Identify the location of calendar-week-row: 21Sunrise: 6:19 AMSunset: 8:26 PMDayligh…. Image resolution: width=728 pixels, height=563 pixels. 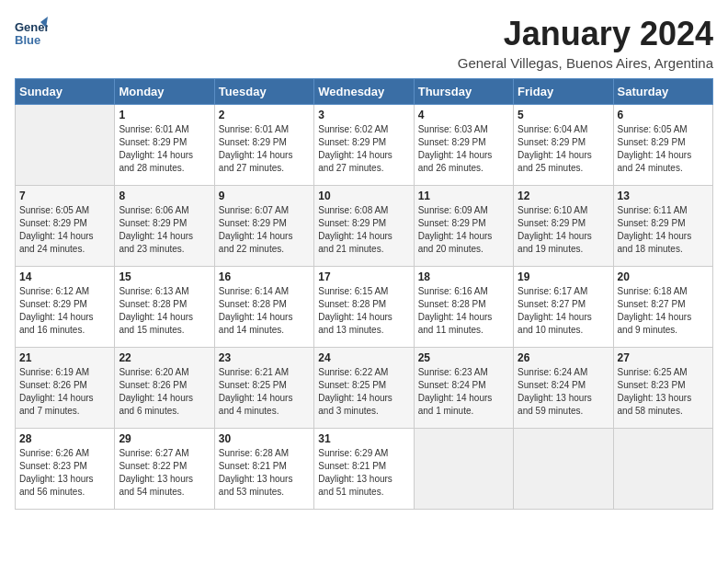
(364, 388).